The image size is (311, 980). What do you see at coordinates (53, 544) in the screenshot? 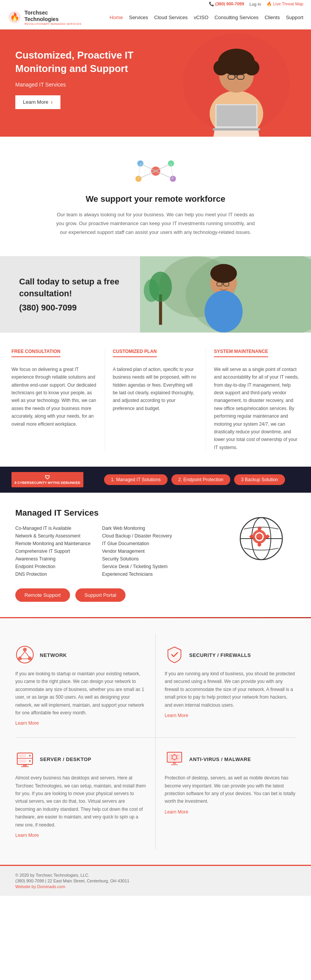
I see `list-item: Remote Monitoring and Maintenance` at bounding box center [53, 544].